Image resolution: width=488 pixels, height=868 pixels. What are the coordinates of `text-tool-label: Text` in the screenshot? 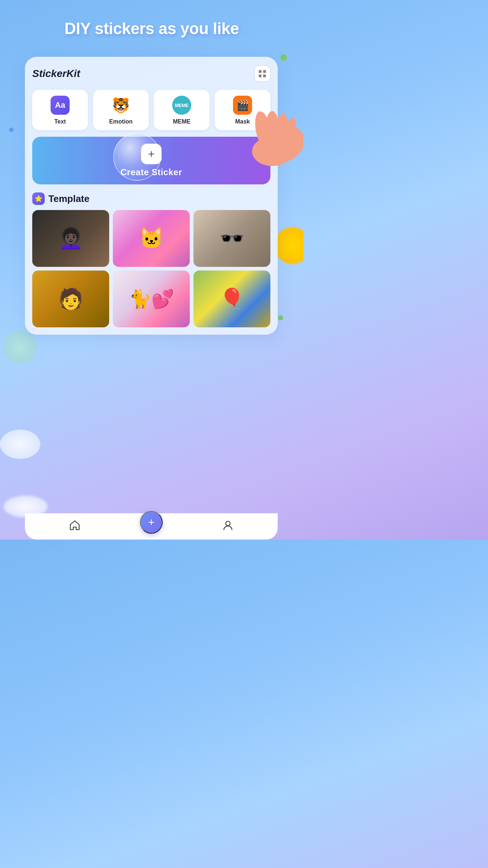 It's located at (60, 122).